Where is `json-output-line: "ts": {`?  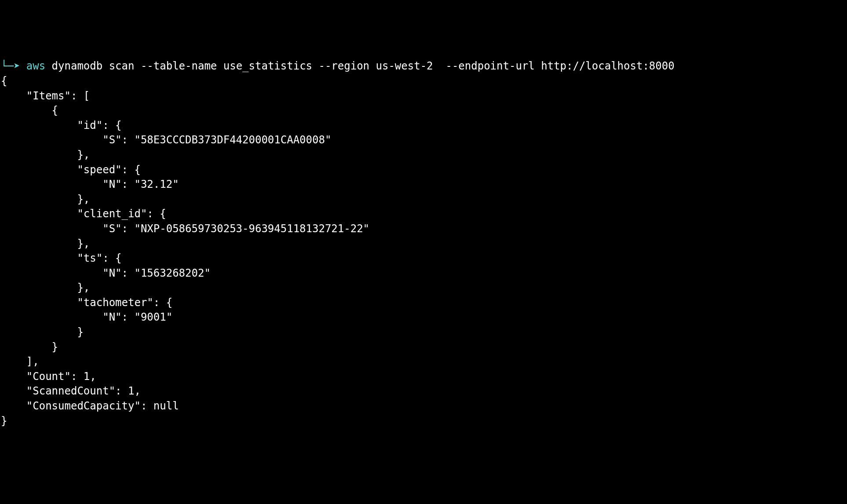 json-output-line: "ts": { is located at coordinates (62, 258).